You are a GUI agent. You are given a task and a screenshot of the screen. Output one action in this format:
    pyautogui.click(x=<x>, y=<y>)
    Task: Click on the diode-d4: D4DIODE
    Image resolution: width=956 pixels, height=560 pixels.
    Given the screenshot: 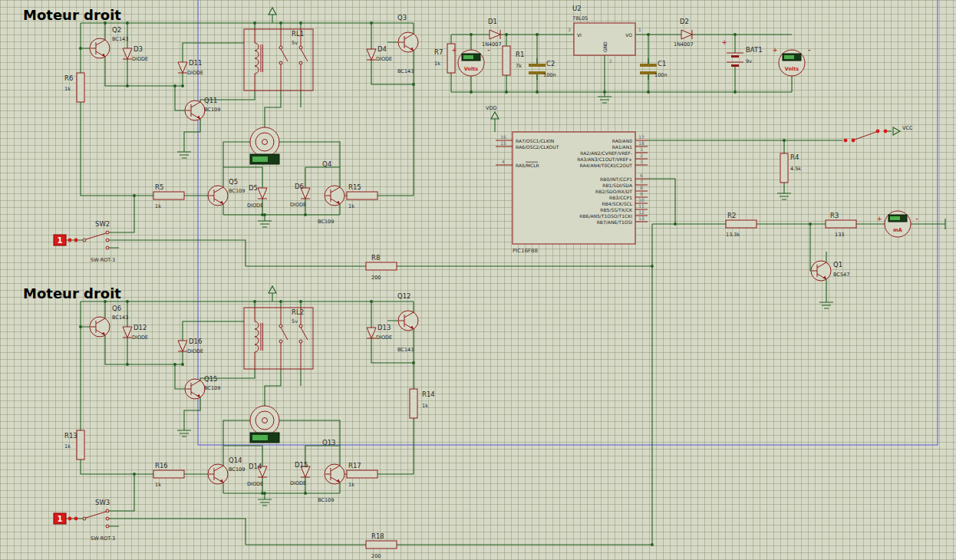 What is the action you would take?
    pyautogui.click(x=379, y=54)
    